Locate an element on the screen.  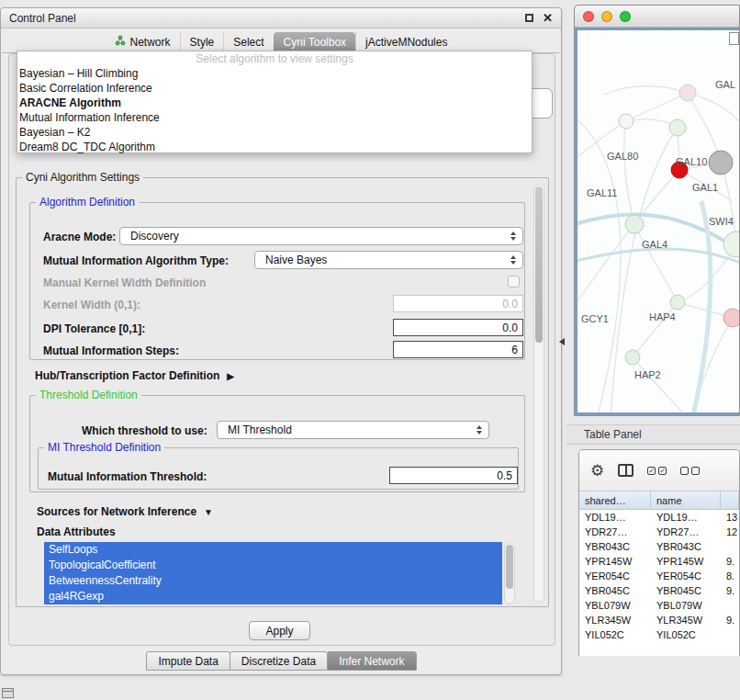
network-node-label: SWI4 is located at coordinates (722, 221).